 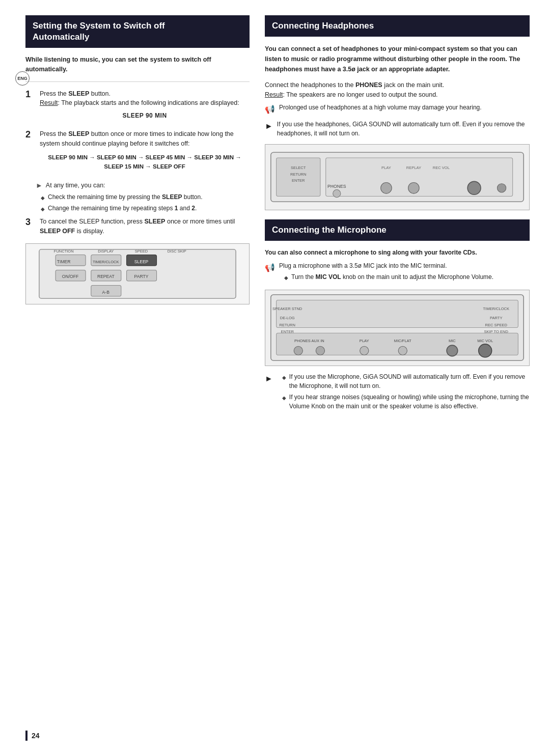 I want to click on svg-text: ON/OFF, so click(x=70, y=276).